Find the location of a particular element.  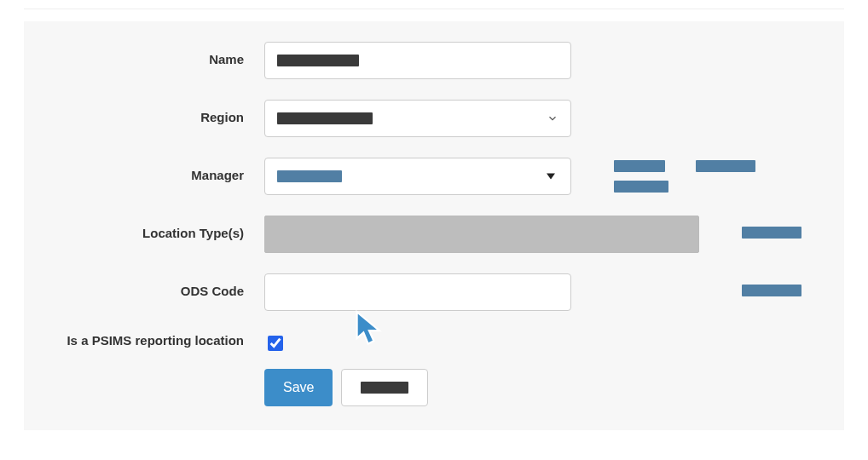

row-region: Region is located at coordinates (434, 118).